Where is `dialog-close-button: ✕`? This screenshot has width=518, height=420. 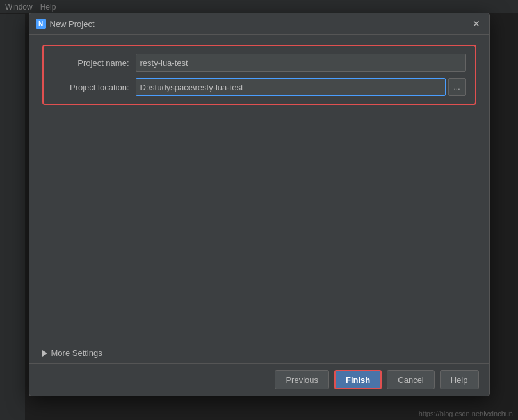
dialog-close-button: ✕ is located at coordinates (476, 24).